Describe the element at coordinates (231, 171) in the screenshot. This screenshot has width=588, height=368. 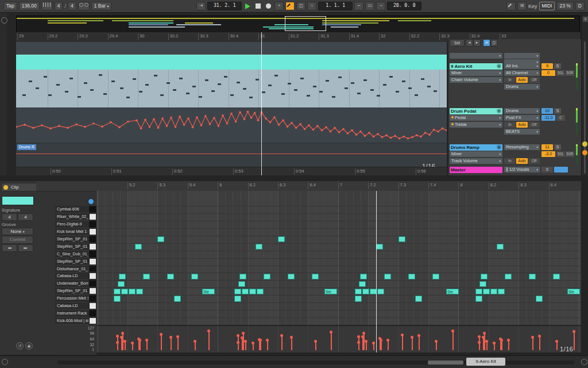
I see `arrangement-time-ruler: 0:500:510:520:530:540:550:56` at that location.